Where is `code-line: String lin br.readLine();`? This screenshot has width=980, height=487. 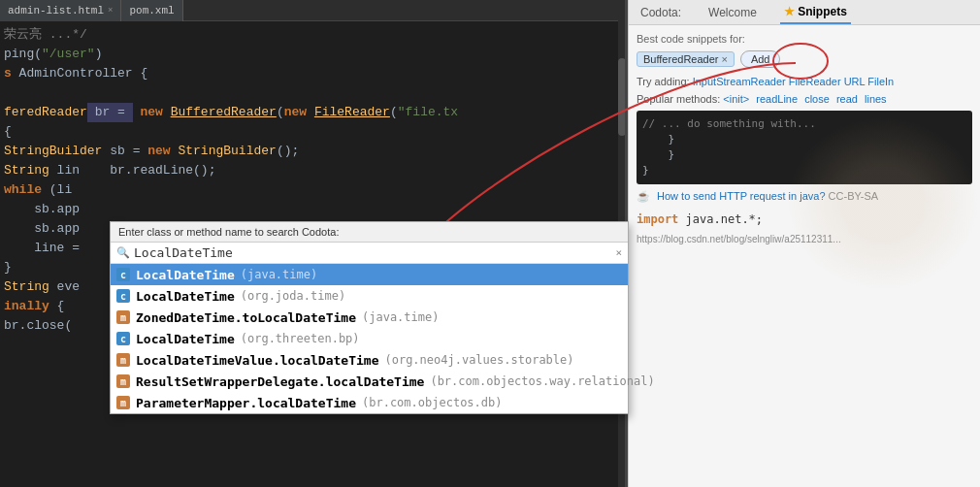
code-line: String lin br.readLine(); is located at coordinates (312, 171).